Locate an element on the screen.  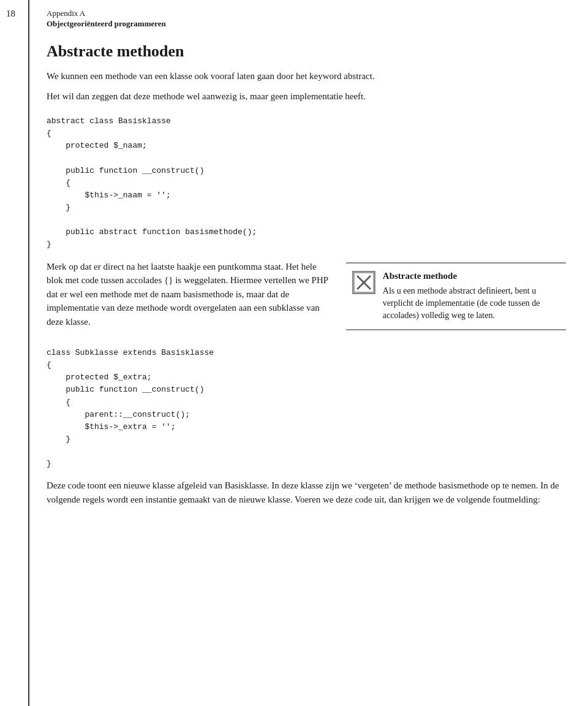
note-title: Abstracte methode is located at coordinates (470, 276).